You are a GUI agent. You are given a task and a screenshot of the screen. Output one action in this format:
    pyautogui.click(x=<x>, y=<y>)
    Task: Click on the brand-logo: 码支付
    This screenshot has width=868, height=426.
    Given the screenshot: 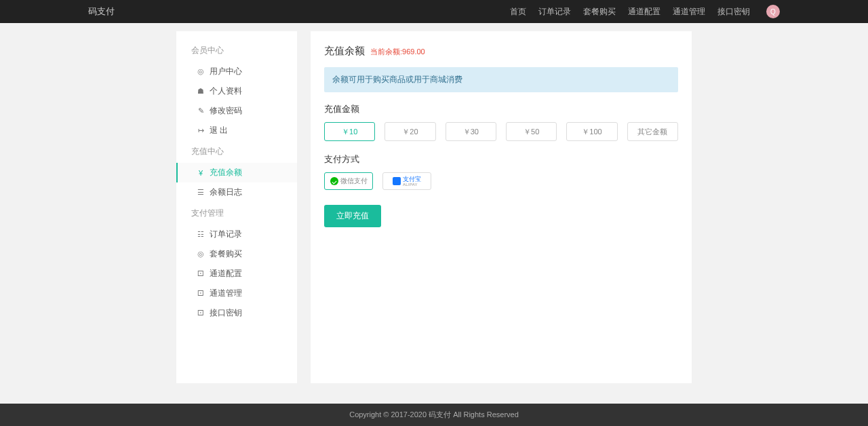 What is the action you would take?
    pyautogui.click(x=102, y=12)
    